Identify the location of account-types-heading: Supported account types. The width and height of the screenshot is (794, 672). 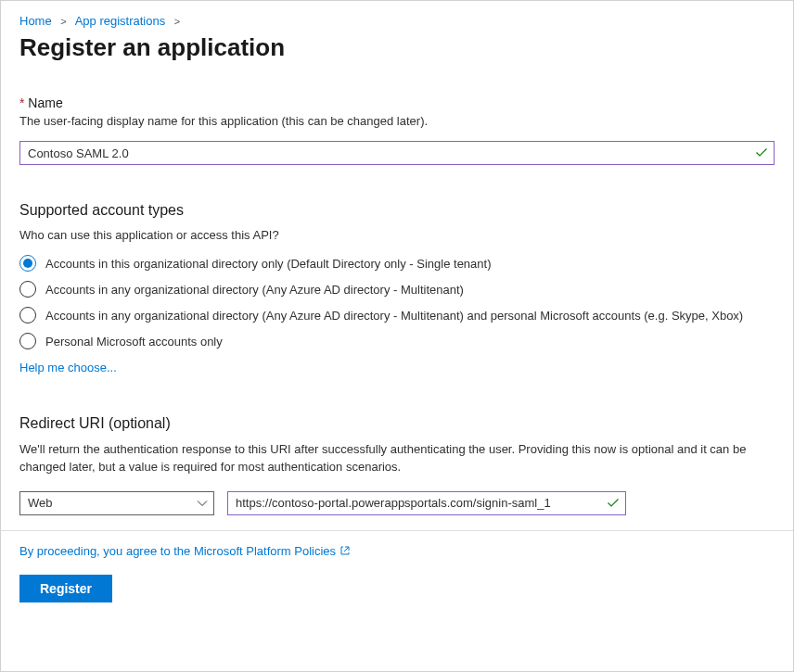
(397, 210).